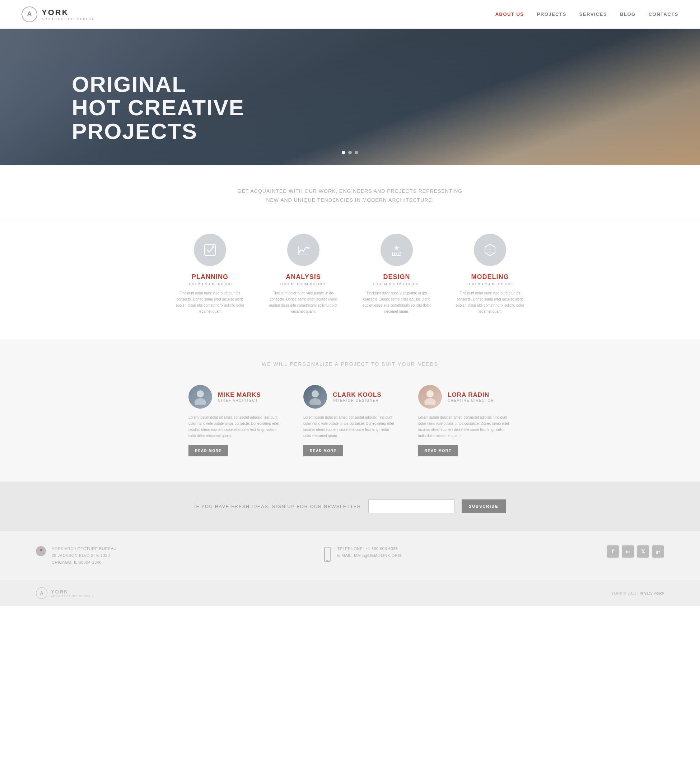 The height and width of the screenshot is (768, 700). What do you see at coordinates (315, 397) in the screenshot?
I see `clark-avatar` at bounding box center [315, 397].